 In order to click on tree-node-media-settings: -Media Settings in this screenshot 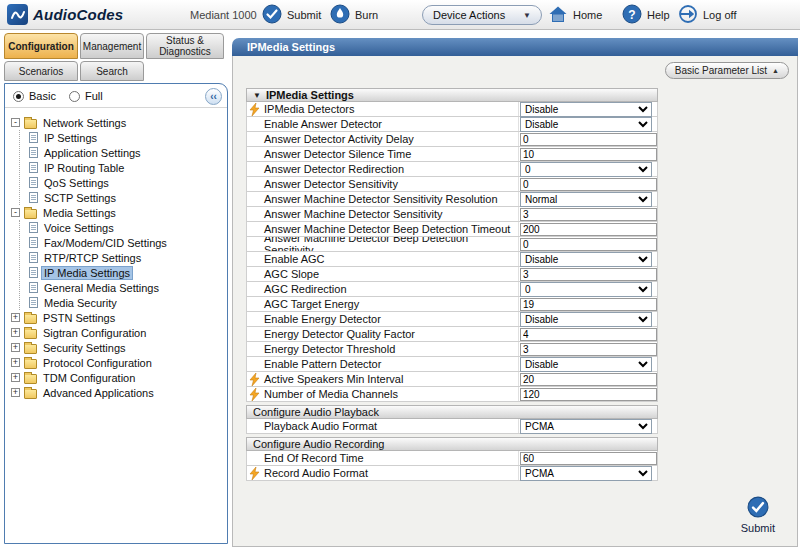, I will do `click(118, 212)`.